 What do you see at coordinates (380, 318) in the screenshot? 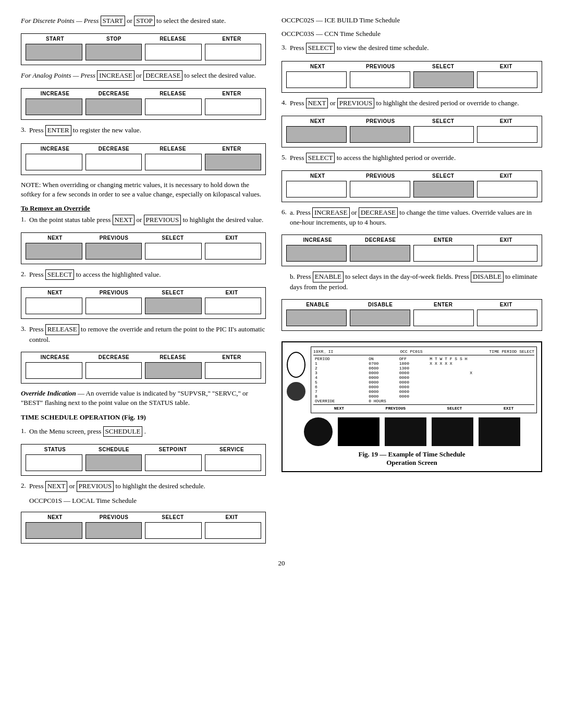
I see `btn-disable-6b` at bounding box center [380, 318].